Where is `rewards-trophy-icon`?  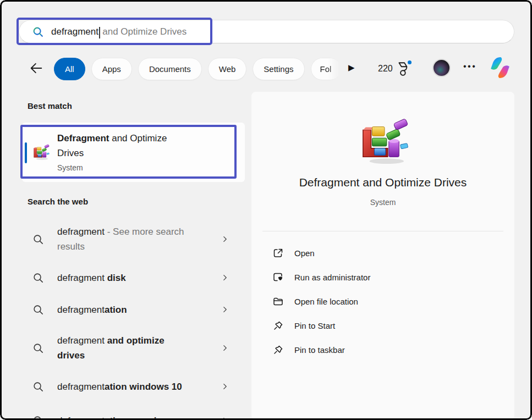 rewards-trophy-icon is located at coordinates (404, 69).